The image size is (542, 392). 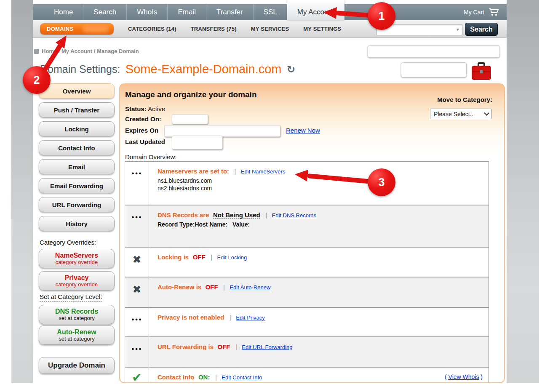 What do you see at coordinates (152, 29) in the screenshot?
I see `subnav-item-categories: CATEGORIES (14)` at bounding box center [152, 29].